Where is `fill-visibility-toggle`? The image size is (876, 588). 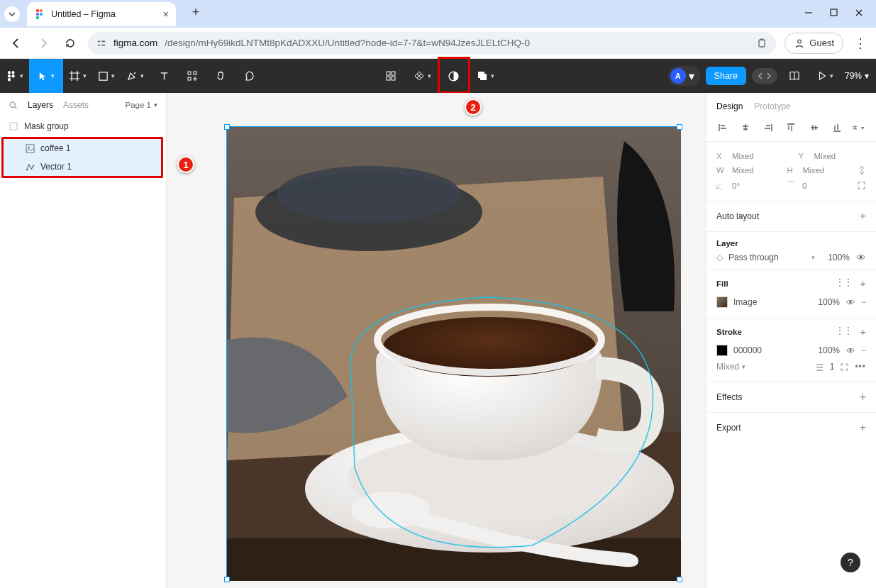 fill-visibility-toggle is located at coordinates (850, 302).